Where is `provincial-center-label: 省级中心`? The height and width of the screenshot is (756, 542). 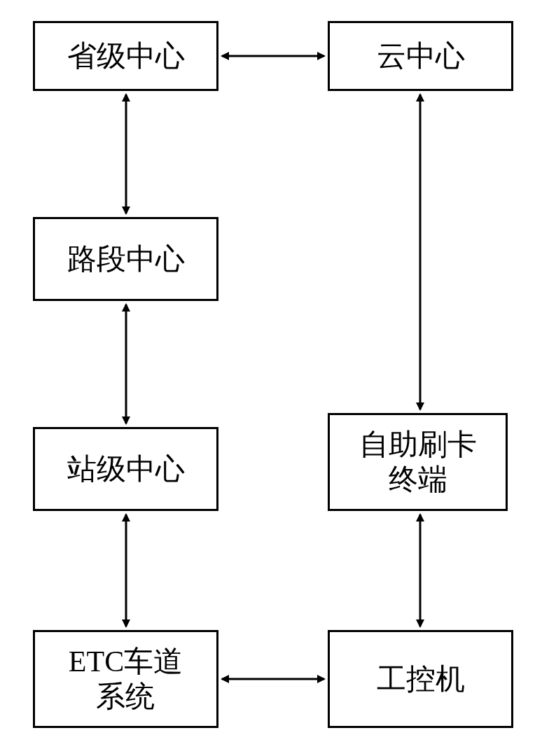 provincial-center-label: 省级中心 is located at coordinates (126, 56).